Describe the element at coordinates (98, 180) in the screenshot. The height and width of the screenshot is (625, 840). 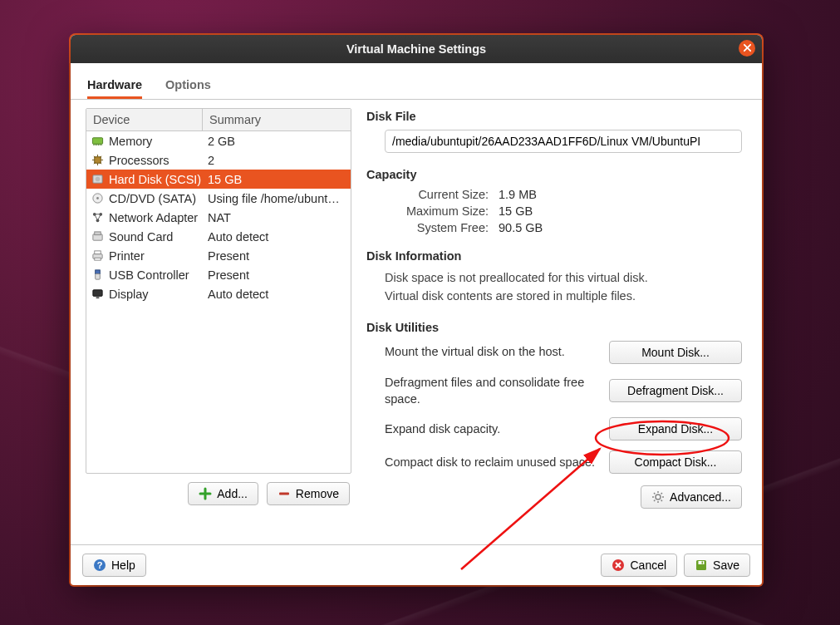
I see `disk-icon` at that location.